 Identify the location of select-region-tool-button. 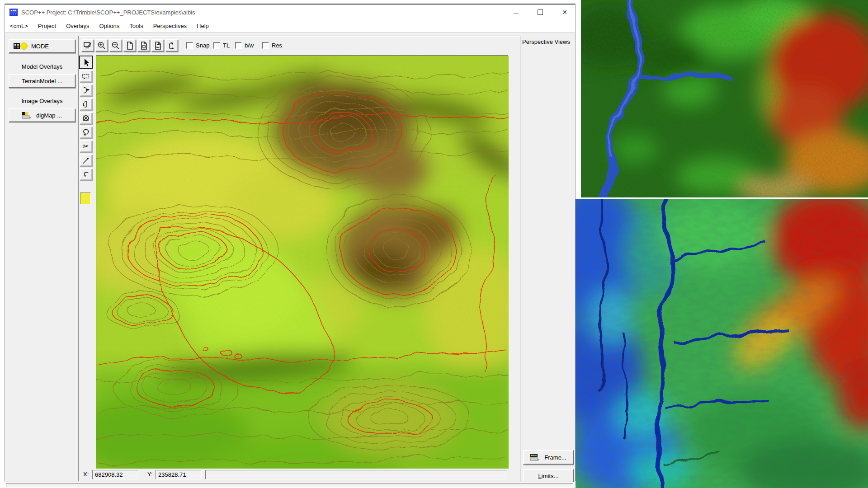
(86, 76).